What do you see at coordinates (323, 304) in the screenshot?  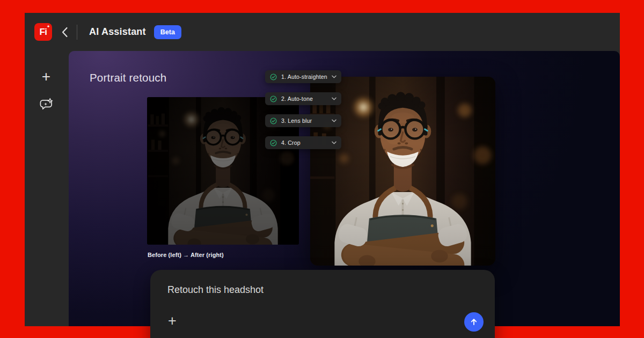 I see `prompt-composer: Retouch this headshot +` at bounding box center [323, 304].